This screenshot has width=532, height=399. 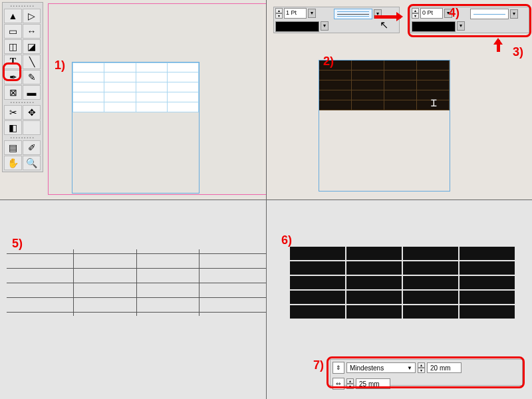 What do you see at coordinates (32, 31) in the screenshot?
I see `gap-tool-icon: ↔` at bounding box center [32, 31].